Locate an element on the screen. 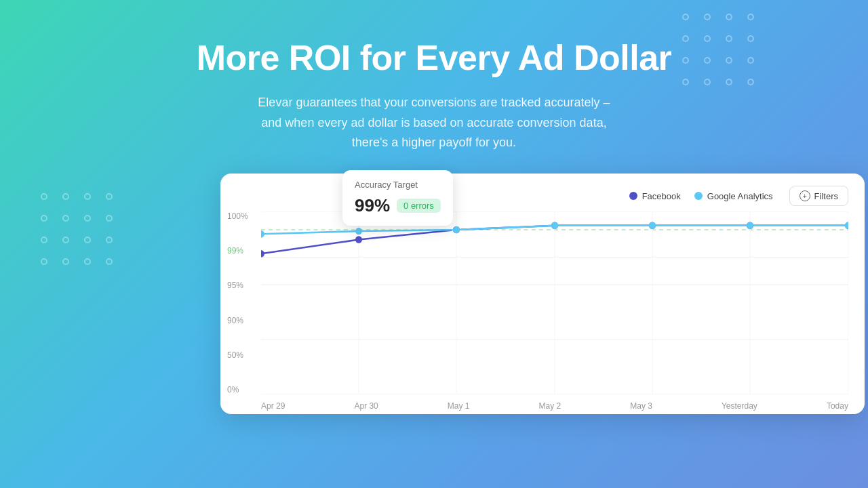  filters-plus-icon: + is located at coordinates (805, 196).